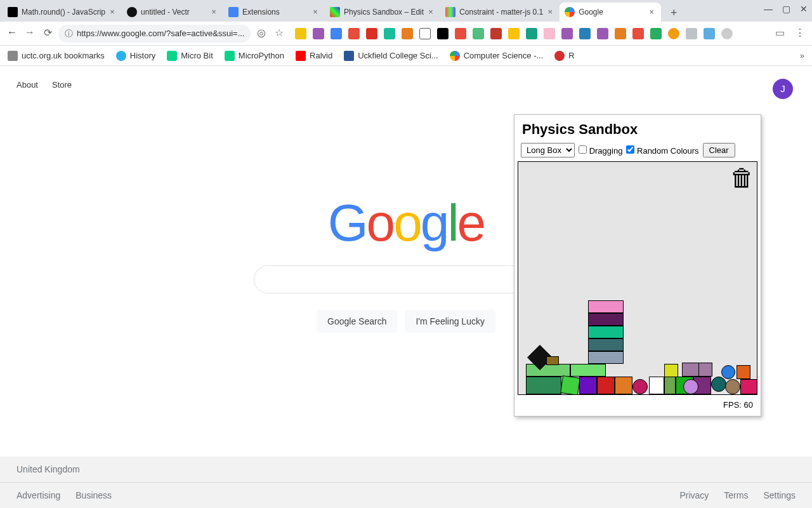 The width and height of the screenshot is (812, 508). What do you see at coordinates (800, 34) in the screenshot?
I see `menu-icon: ⋮` at bounding box center [800, 34].